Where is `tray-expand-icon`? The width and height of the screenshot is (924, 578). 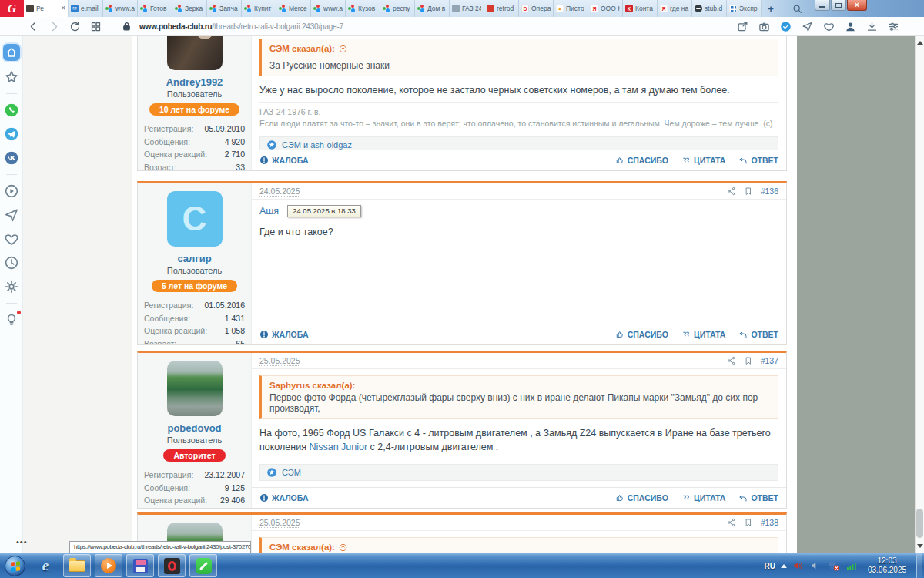
tray-expand-icon is located at coordinates (784, 566).